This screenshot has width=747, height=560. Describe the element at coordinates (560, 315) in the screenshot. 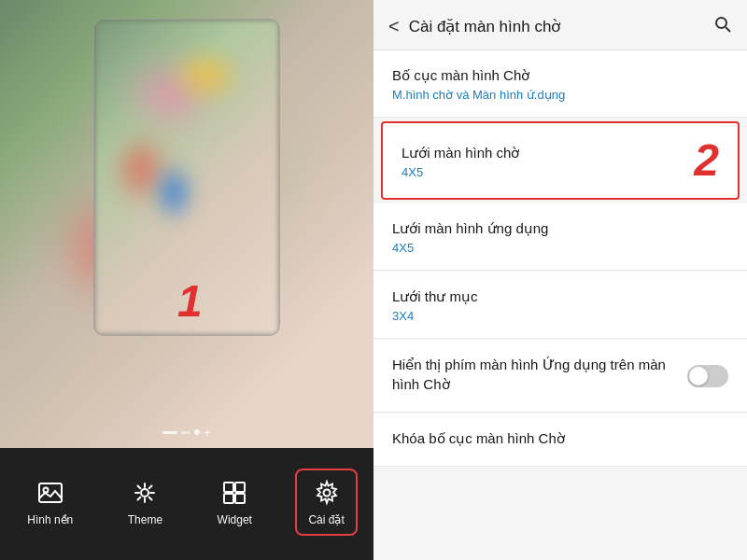

I see `luoi-thu-muc-subtitle: 3X4` at that location.